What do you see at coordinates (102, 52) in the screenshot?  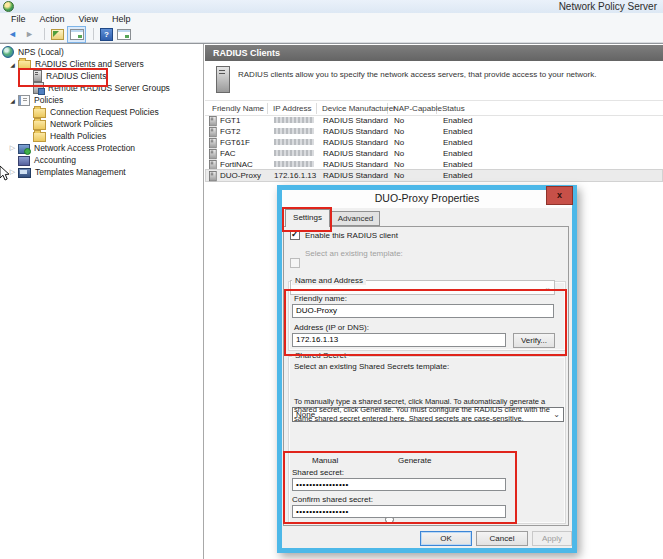 I see `tree-item-nps-local-: NPS (Local)` at bounding box center [102, 52].